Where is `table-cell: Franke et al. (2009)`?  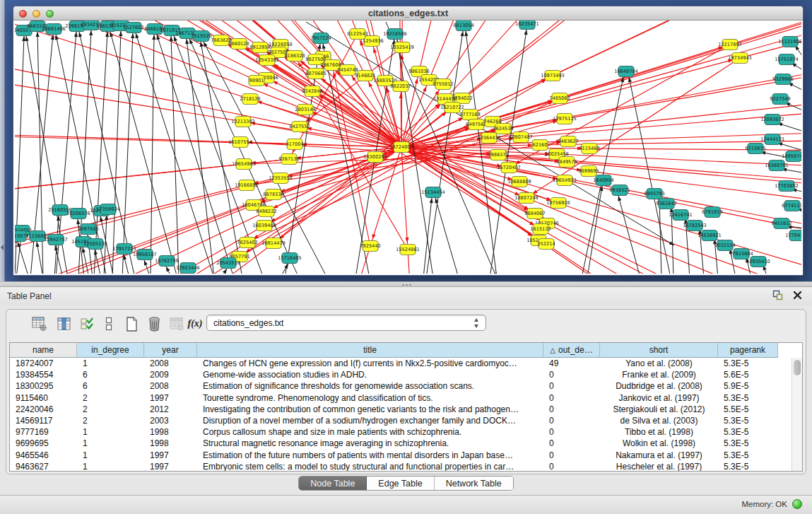 table-cell: Franke et al. (2009) is located at coordinates (659, 375).